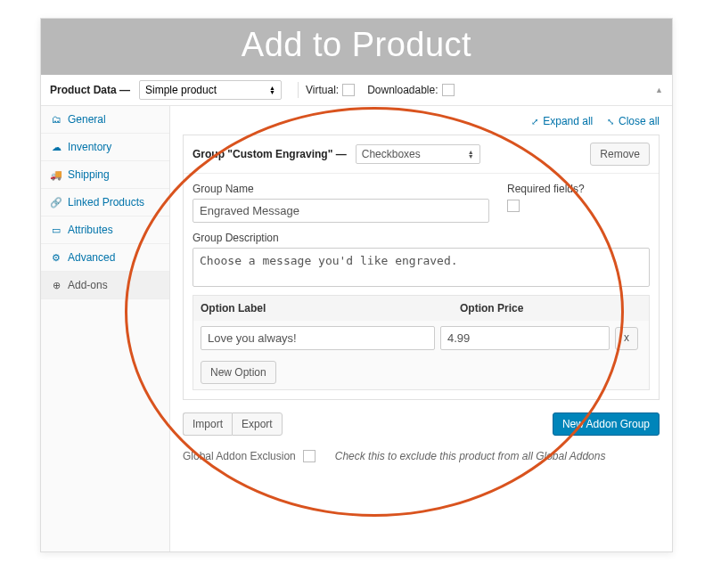  Describe the element at coordinates (56, 148) in the screenshot. I see `inventory-icon: ☁` at that location.